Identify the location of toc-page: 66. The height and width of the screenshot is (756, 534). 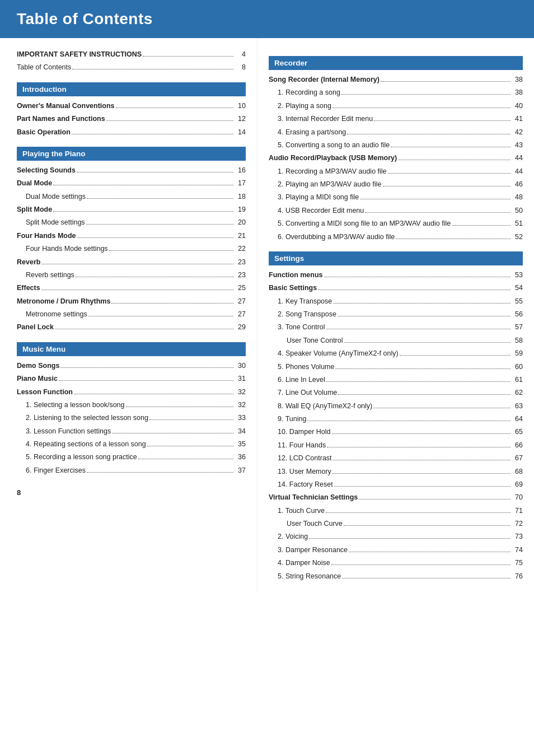
(517, 446).